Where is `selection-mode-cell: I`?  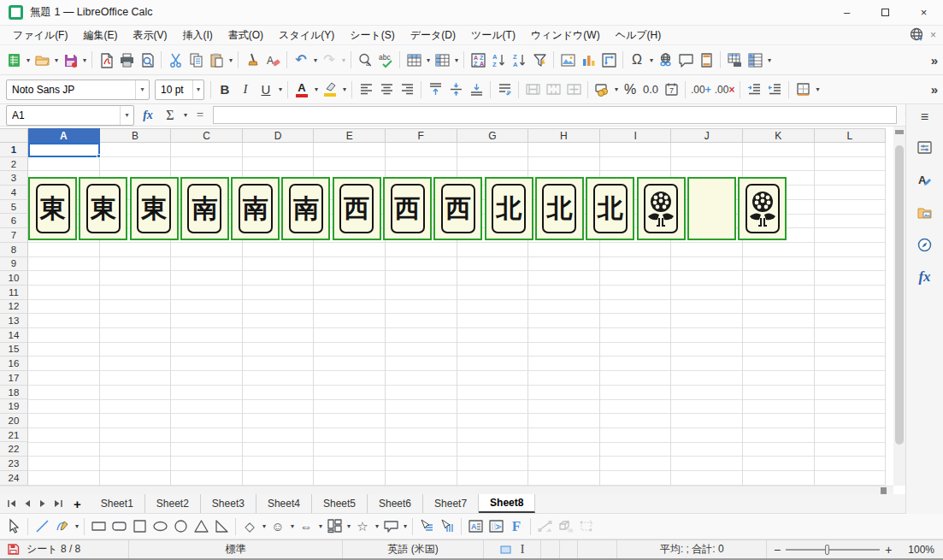
selection-mode-cell: I is located at coordinates (513, 549).